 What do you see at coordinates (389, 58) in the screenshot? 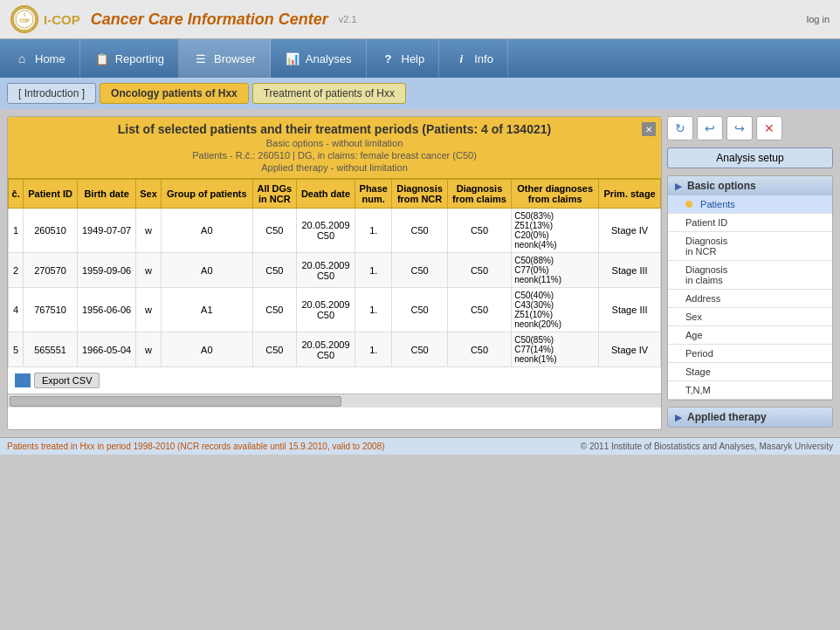
I see `help-icon: ?` at bounding box center [389, 58].